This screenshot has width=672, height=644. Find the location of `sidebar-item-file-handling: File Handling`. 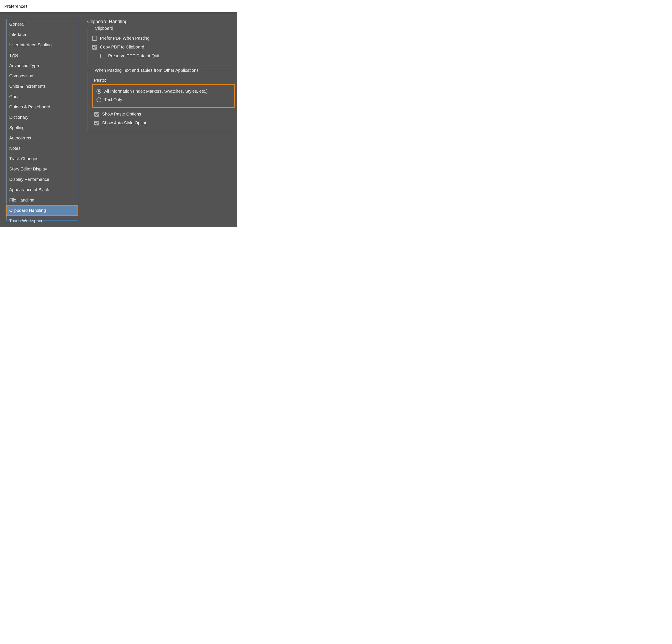

sidebar-item-file-handling: File Handling is located at coordinates (42, 200).